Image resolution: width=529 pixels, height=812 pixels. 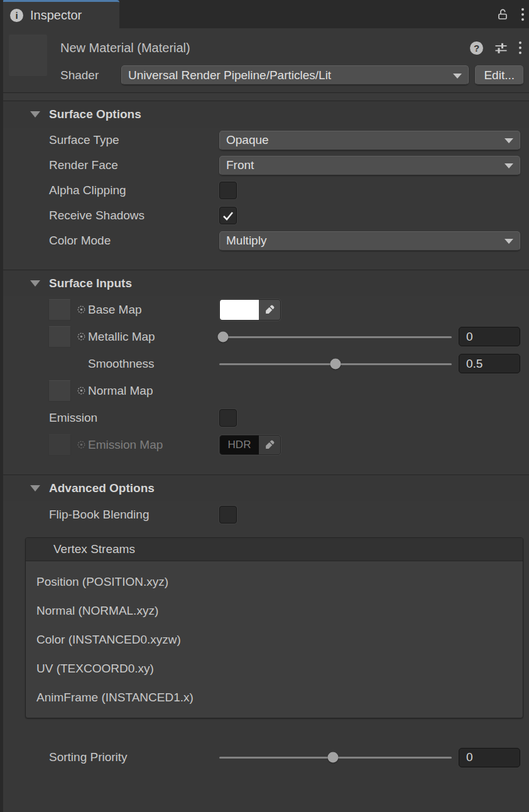 What do you see at coordinates (239, 310) in the screenshot?
I see `color-swatch-white` at bounding box center [239, 310].